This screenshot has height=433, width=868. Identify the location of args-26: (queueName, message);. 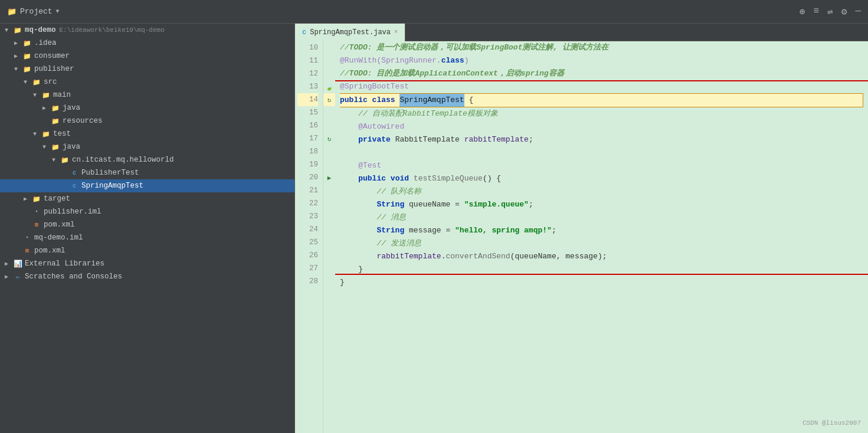
(559, 257).